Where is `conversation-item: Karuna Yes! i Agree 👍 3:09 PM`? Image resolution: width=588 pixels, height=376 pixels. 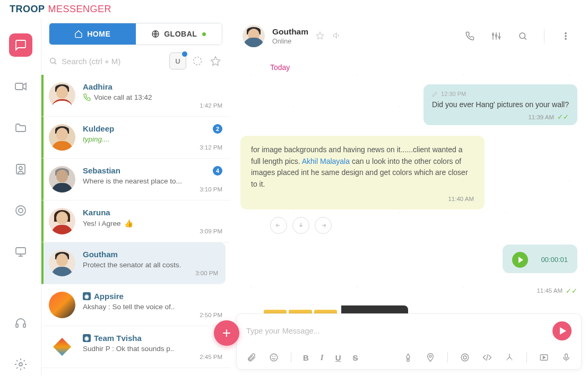 conversation-item: Karuna Yes! i Agree 👍 3:09 PM is located at coordinates (136, 222).